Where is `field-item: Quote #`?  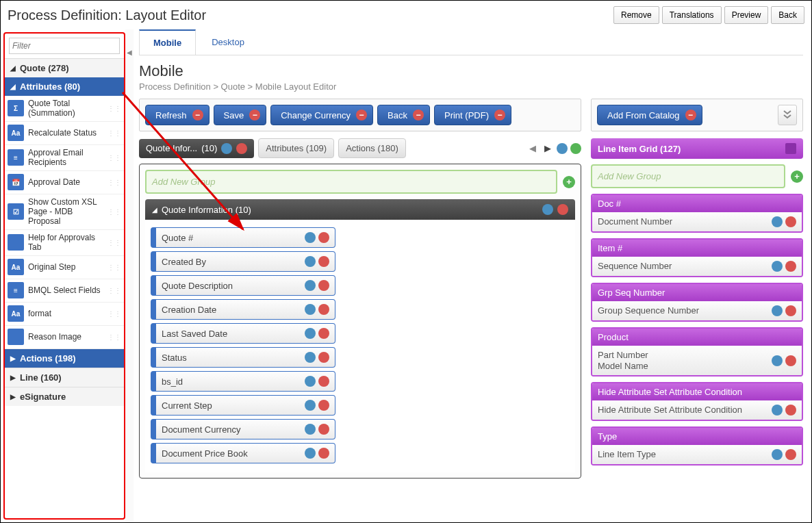 field-item: Quote # is located at coordinates (243, 238).